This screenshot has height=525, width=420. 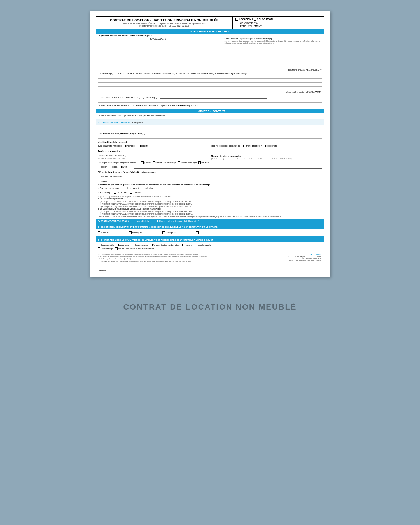 What do you see at coordinates (210, 167) in the screenshot?
I see `balcon-row: balcon loggia jardin` at bounding box center [210, 167].